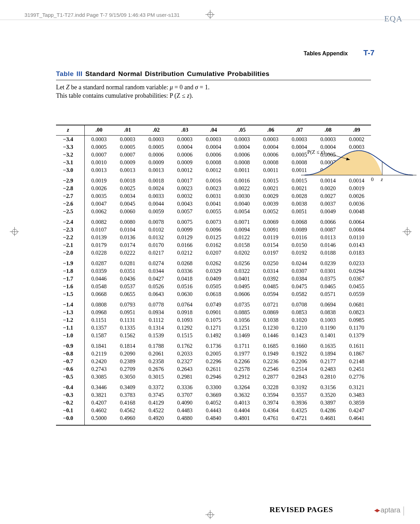 The height and width of the screenshot is (524, 420). Describe the element at coordinates (214, 337) in the screenshot. I see `table-row: −1.00.15870.15620.15390.15150.14920.1469…` at that location.